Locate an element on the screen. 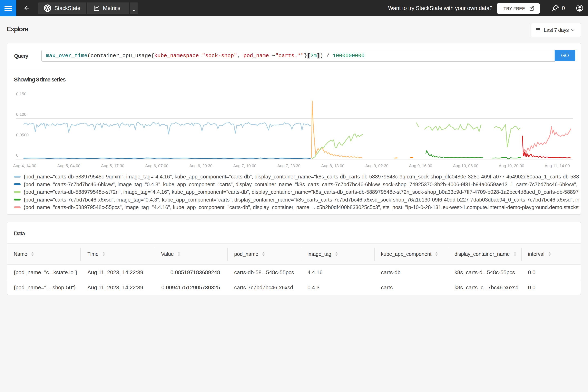  svg-text: Aug 11, 14:00 is located at coordinates (557, 166).